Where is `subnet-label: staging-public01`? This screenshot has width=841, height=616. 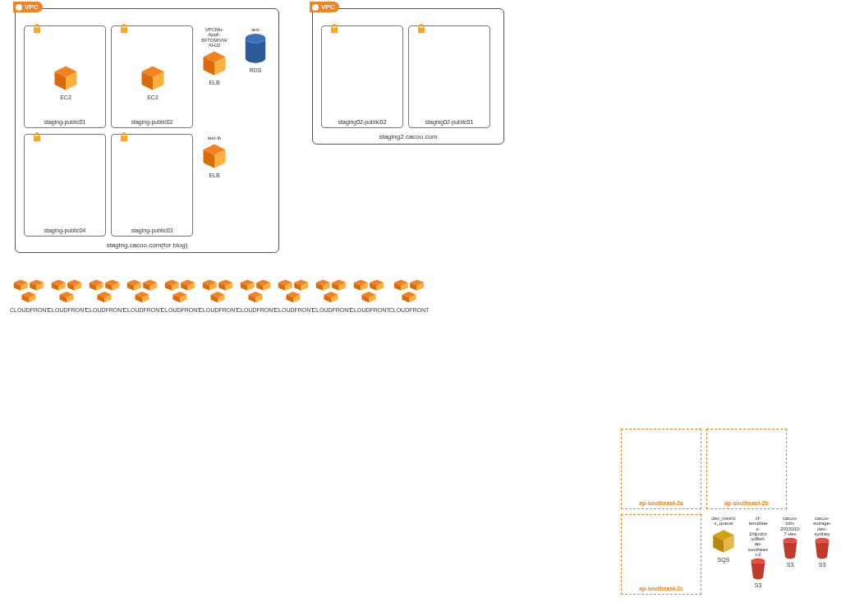 subnet-label: staging-public01 is located at coordinates (65, 122).